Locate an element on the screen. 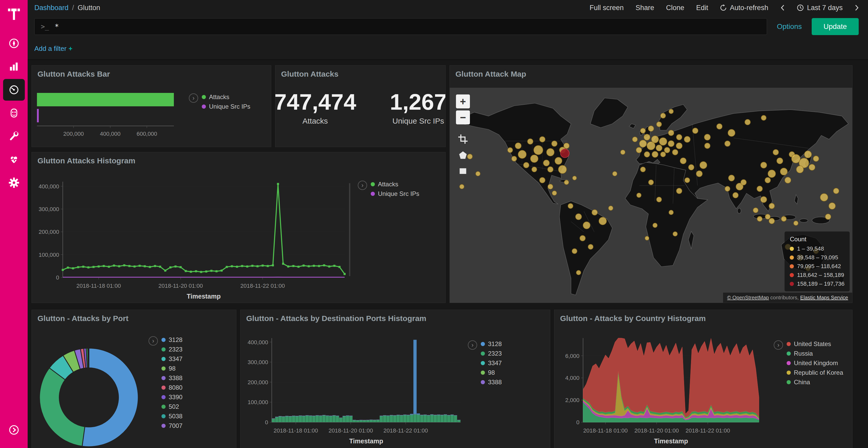 Image resolution: width=868 pixels, height=448 pixels. legend-item: Republic of Korea is located at coordinates (815, 373).